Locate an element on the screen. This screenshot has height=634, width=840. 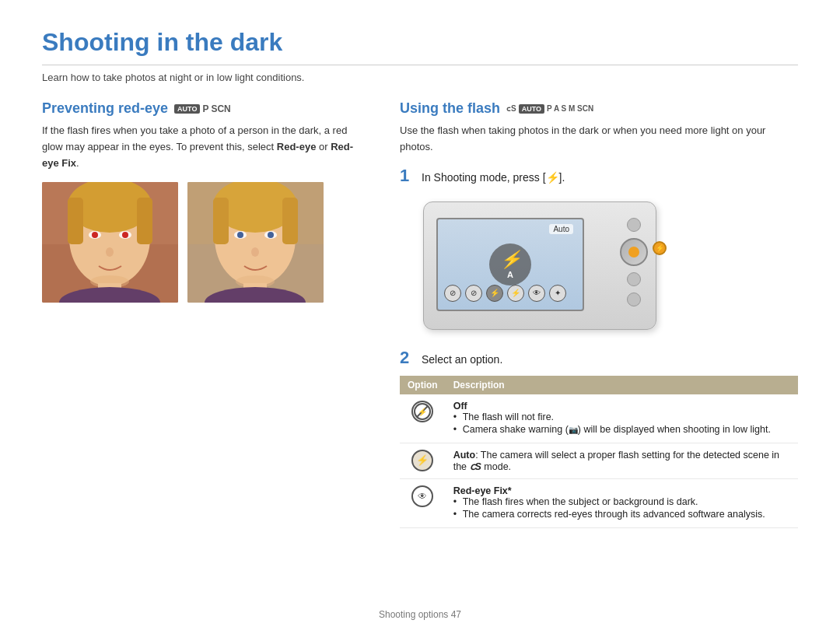
step-2-text: Select an option. is located at coordinates (462, 358).